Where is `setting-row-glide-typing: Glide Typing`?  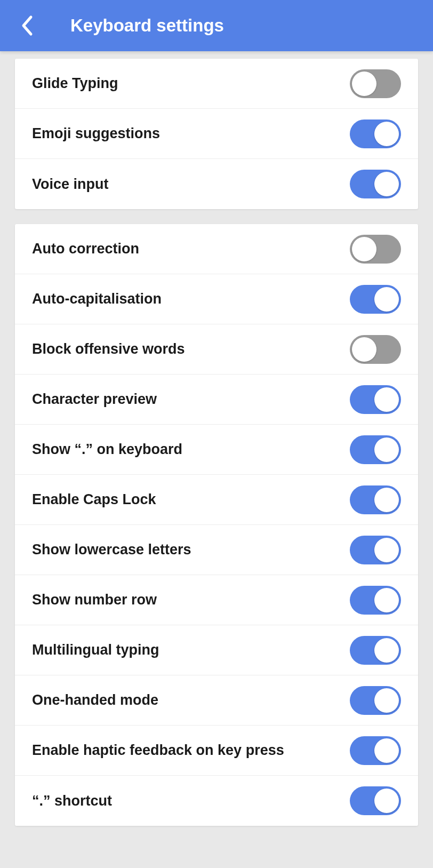 setting-row-glide-typing: Glide Typing is located at coordinates (217, 84).